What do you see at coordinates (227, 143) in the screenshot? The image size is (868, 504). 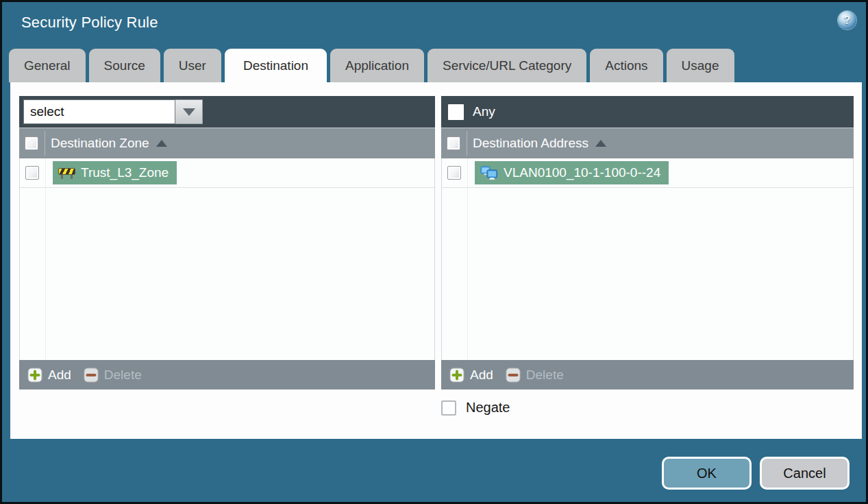 I see `zone-column-header-row: Destination Zone` at bounding box center [227, 143].